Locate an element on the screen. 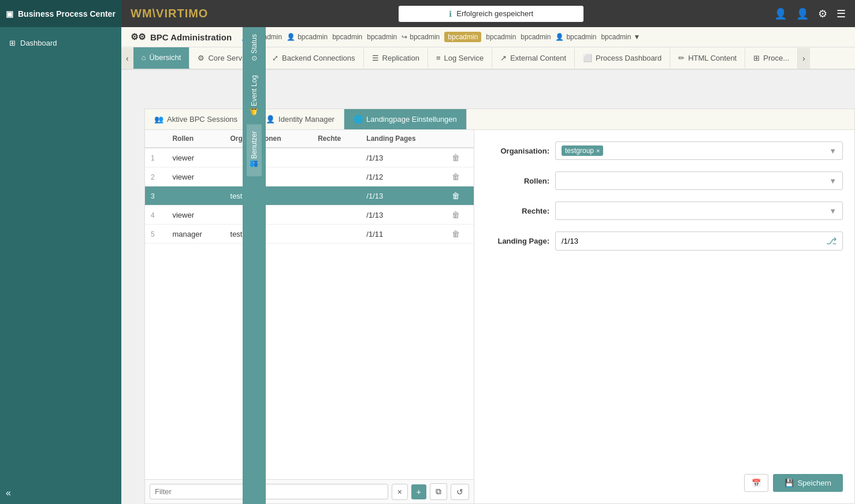  delete-row-1-button: 🗑 is located at coordinates (456, 158).